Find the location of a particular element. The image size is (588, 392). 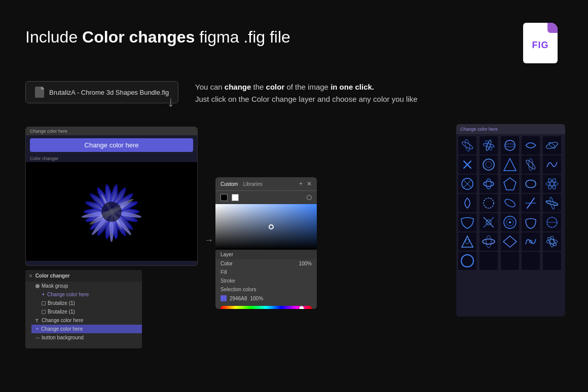

swatch-white is located at coordinates (235, 198).